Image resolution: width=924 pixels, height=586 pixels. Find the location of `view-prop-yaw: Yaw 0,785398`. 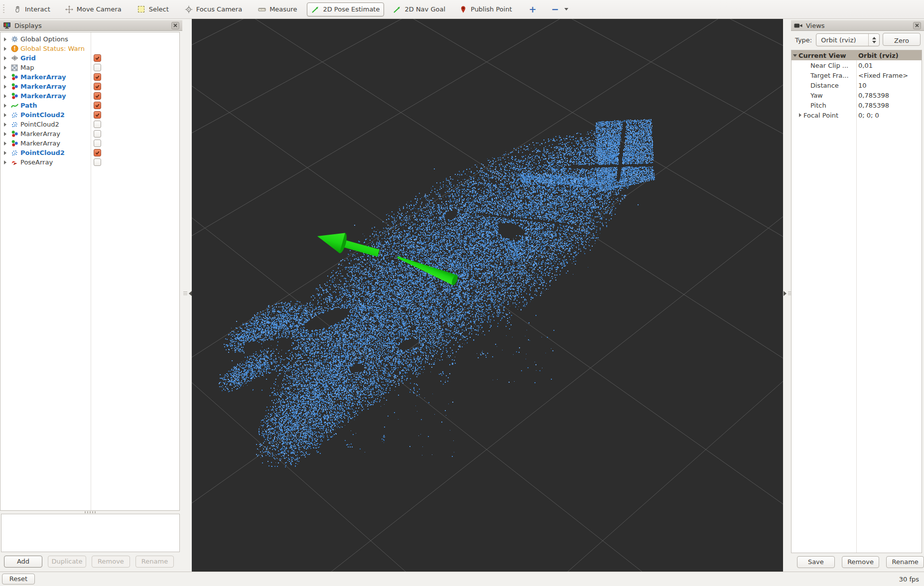

view-prop-yaw: Yaw 0,785398 is located at coordinates (857, 95).